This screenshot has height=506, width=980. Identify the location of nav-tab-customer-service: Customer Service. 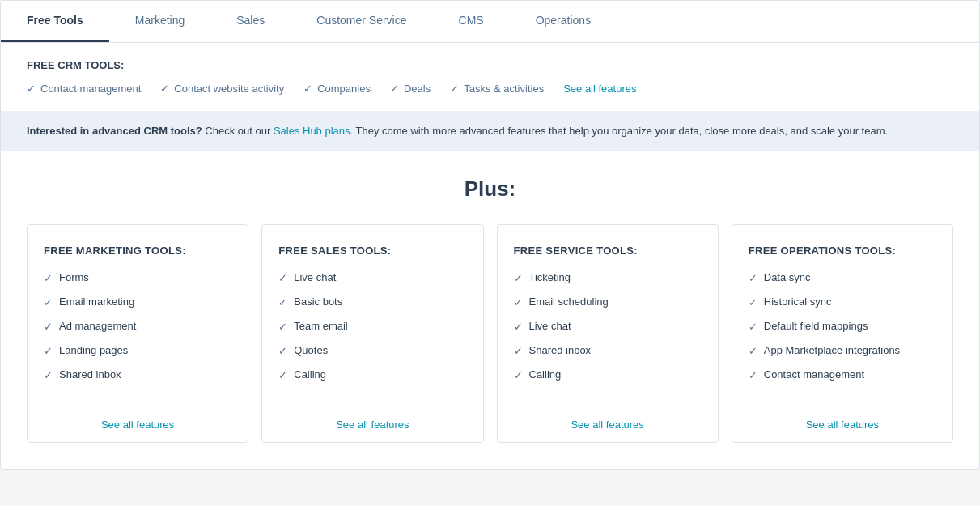
(361, 21).